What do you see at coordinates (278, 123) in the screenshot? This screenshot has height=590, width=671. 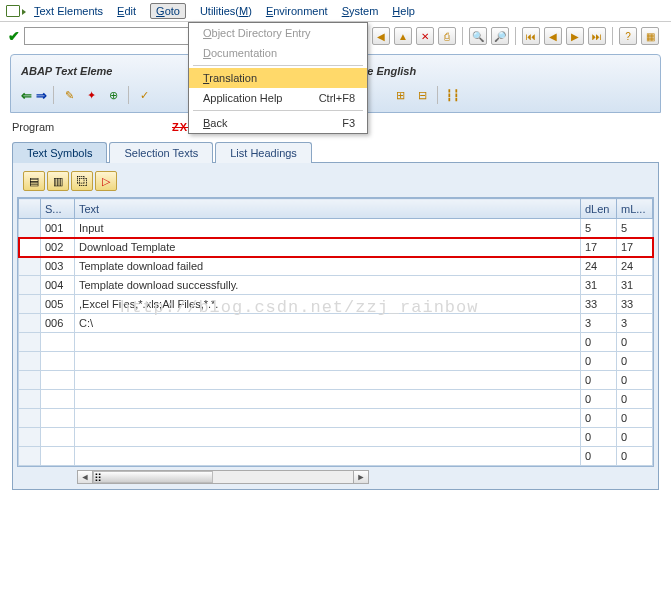 I see `dd-back: BackF3` at bounding box center [278, 123].